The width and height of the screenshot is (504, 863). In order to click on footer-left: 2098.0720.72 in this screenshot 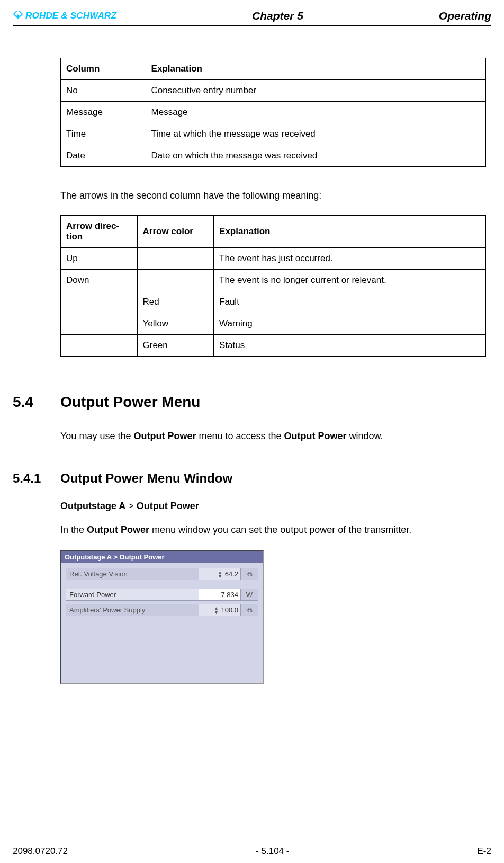, I will do `click(40, 851)`.